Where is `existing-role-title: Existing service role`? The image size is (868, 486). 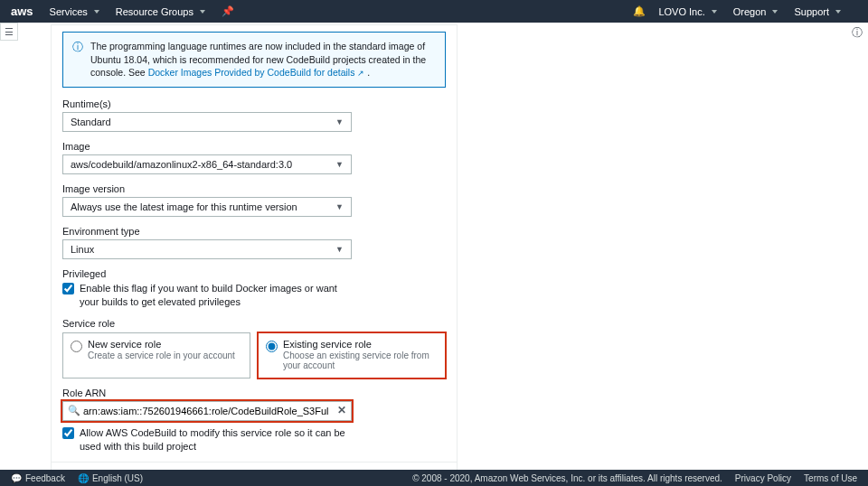 existing-role-title: Existing service role is located at coordinates (360, 344).